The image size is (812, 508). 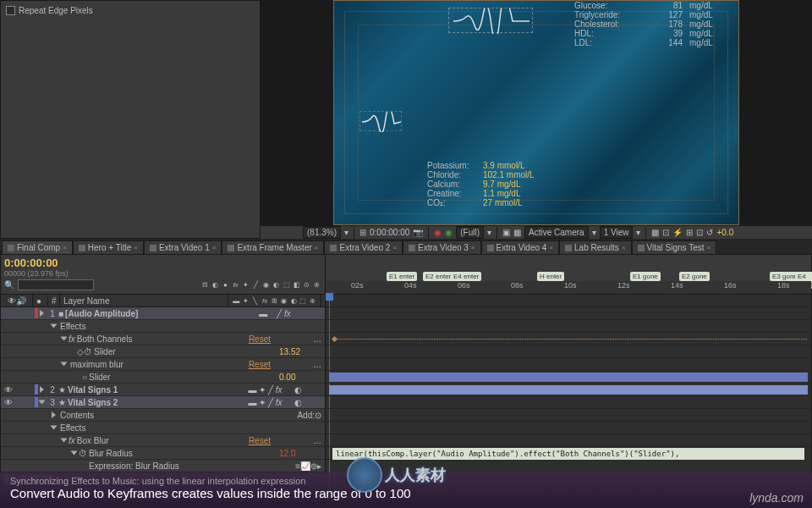 I want to click on effects-group-2: Effects, so click(x=162, y=428).